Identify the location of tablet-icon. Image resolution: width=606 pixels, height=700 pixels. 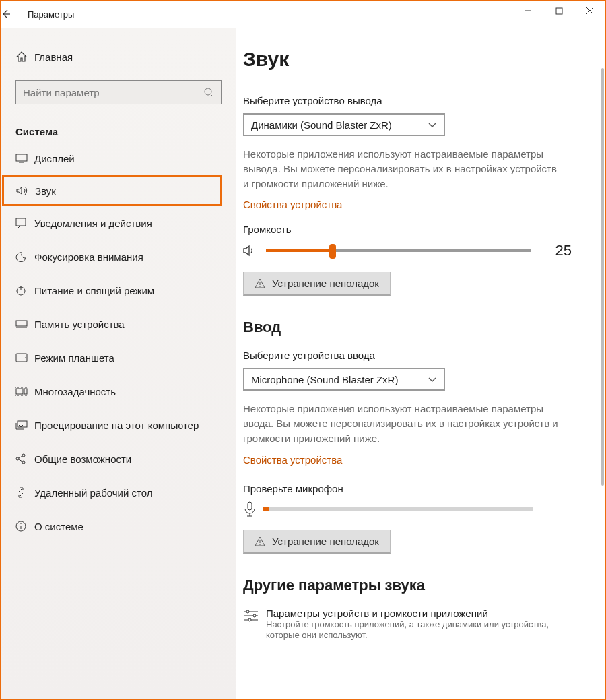
(25, 358).